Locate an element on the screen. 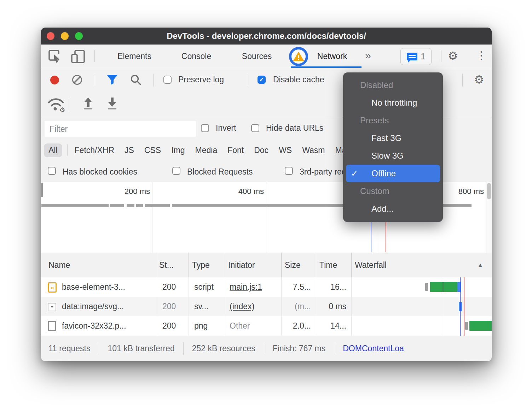 This screenshot has height=412, width=532. tabbar-separator is located at coordinates (95, 56).